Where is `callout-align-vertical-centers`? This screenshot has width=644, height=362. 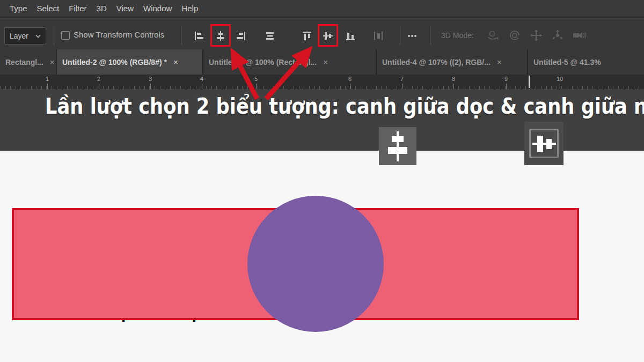
callout-align-vertical-centers is located at coordinates (544, 144).